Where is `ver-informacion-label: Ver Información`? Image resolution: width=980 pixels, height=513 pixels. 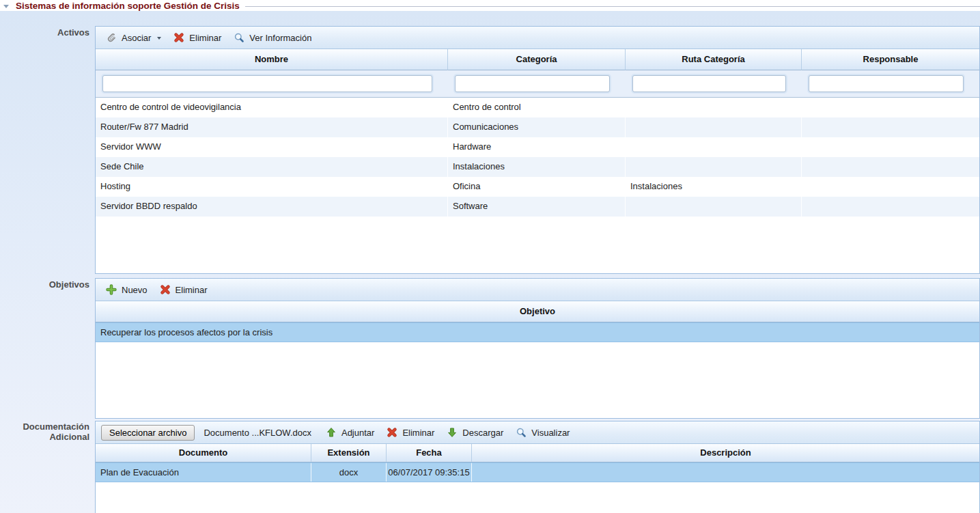
ver-informacion-label: Ver Información is located at coordinates (280, 38).